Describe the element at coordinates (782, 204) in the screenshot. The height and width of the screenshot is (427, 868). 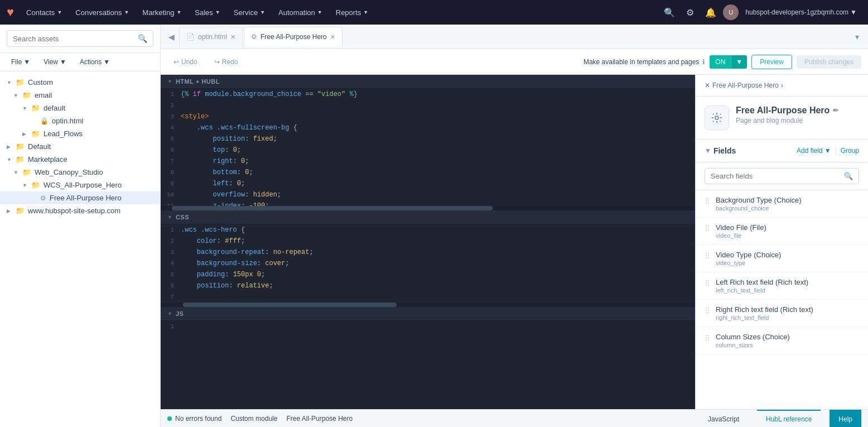
I see `field-item-background-type: ⠿ Background Type (Choice) background_ch…` at that location.